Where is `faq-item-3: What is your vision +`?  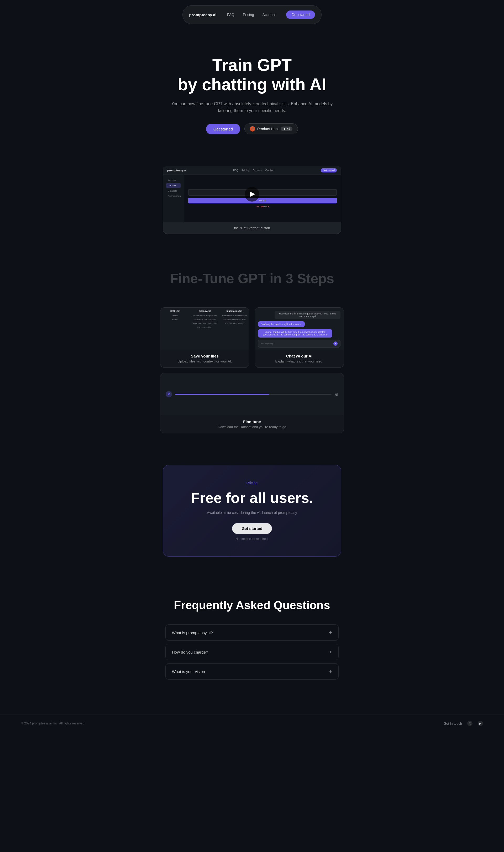
faq-item-3: What is your vision + is located at coordinates (252, 671).